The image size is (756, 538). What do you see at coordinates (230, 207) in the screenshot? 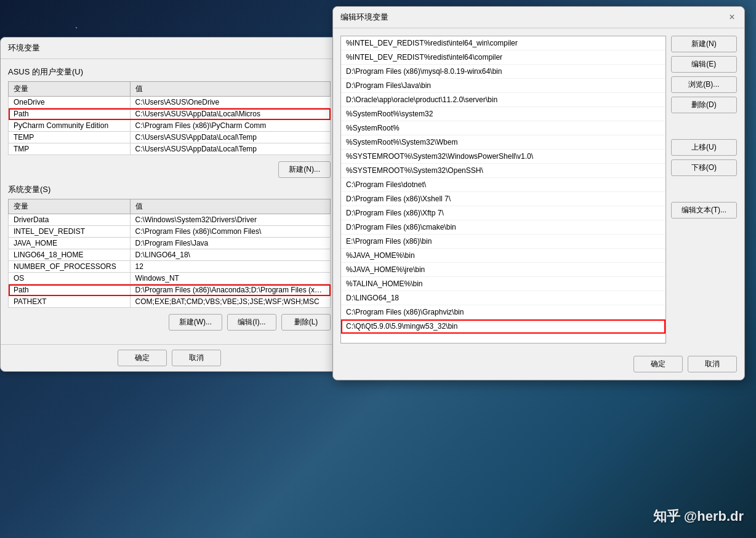
I see `system-col-value: 值` at bounding box center [230, 207].